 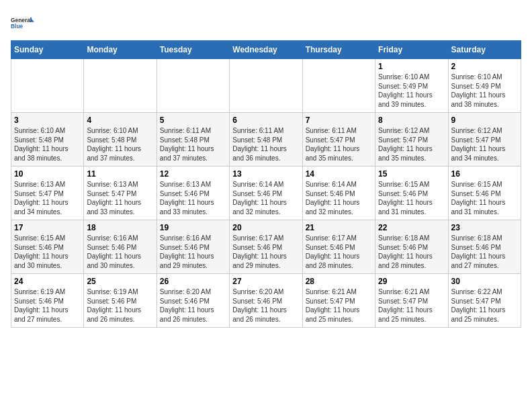 What do you see at coordinates (266, 120) in the screenshot?
I see `day-number: 6` at bounding box center [266, 120].